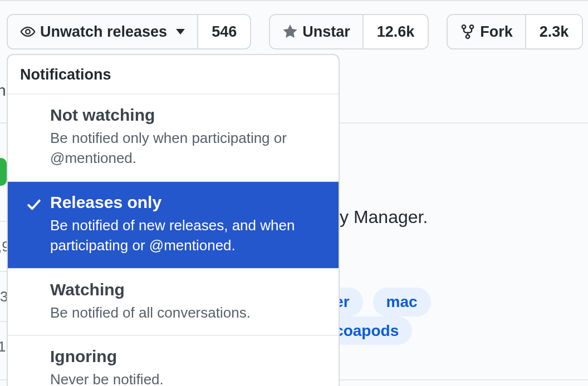  I want to click on watch-label: Unwatch releases, so click(104, 32).